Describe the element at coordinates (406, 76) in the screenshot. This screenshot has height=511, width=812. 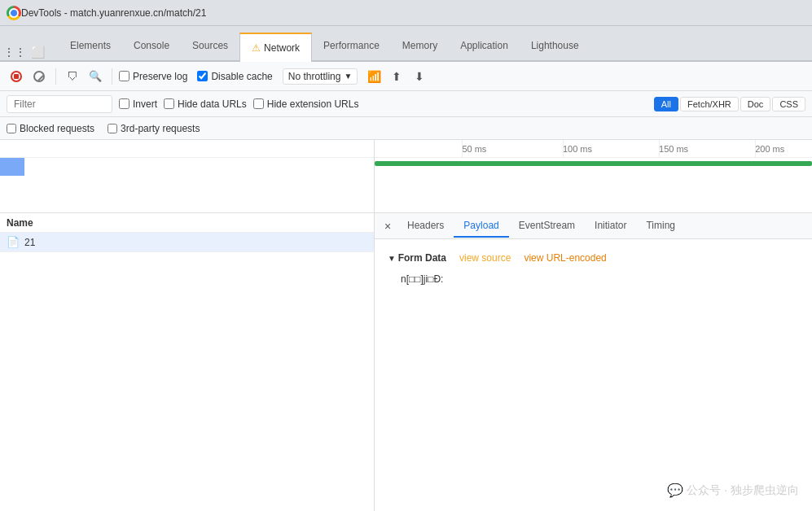
I see `network-toolbar: ⛉ 🔍 Preserve log Disable cache No thrott…` at that location.